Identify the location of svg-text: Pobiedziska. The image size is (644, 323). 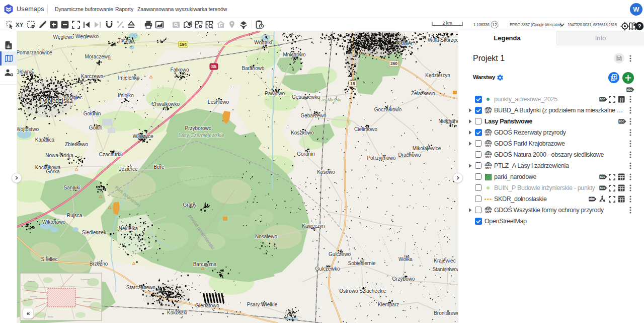
(56, 101).